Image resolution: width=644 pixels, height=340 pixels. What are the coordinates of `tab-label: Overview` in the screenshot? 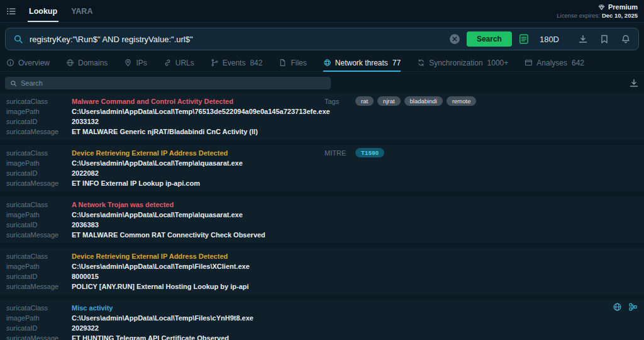 It's located at (34, 63).